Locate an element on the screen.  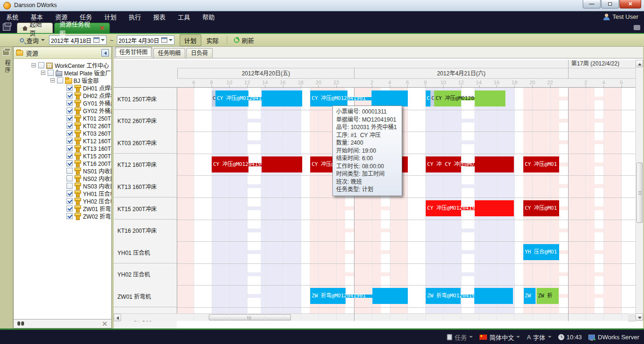
tree-item: ZW02 折弯机 is located at coordinates (62, 216).